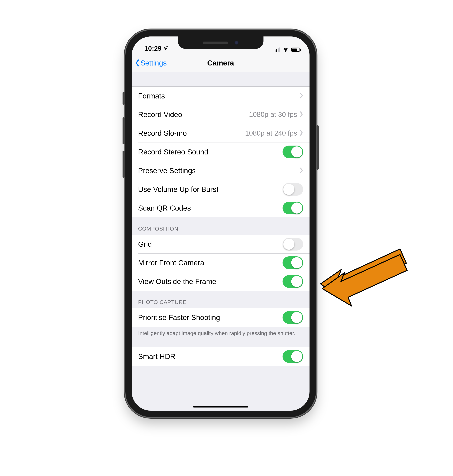 This screenshot has height=476, width=453. I want to click on record-slomo-value: 1080p at 240 fps, so click(271, 133).